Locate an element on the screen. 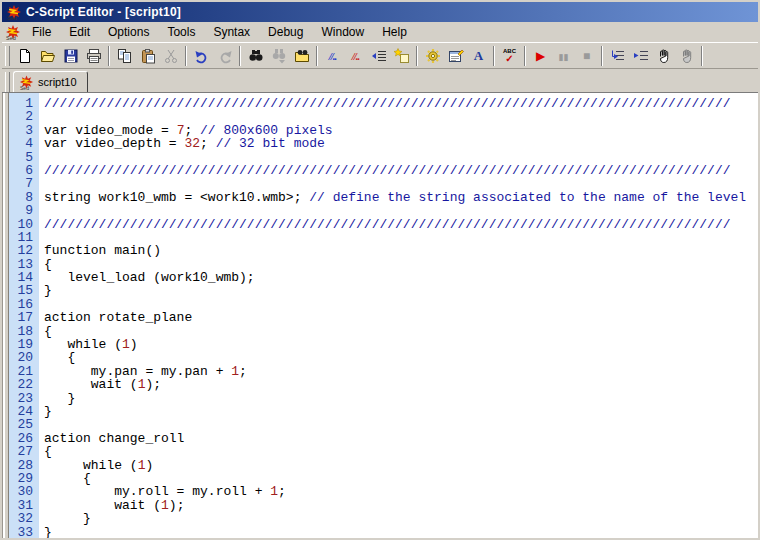  menu-item-debug: Debug is located at coordinates (286, 32).